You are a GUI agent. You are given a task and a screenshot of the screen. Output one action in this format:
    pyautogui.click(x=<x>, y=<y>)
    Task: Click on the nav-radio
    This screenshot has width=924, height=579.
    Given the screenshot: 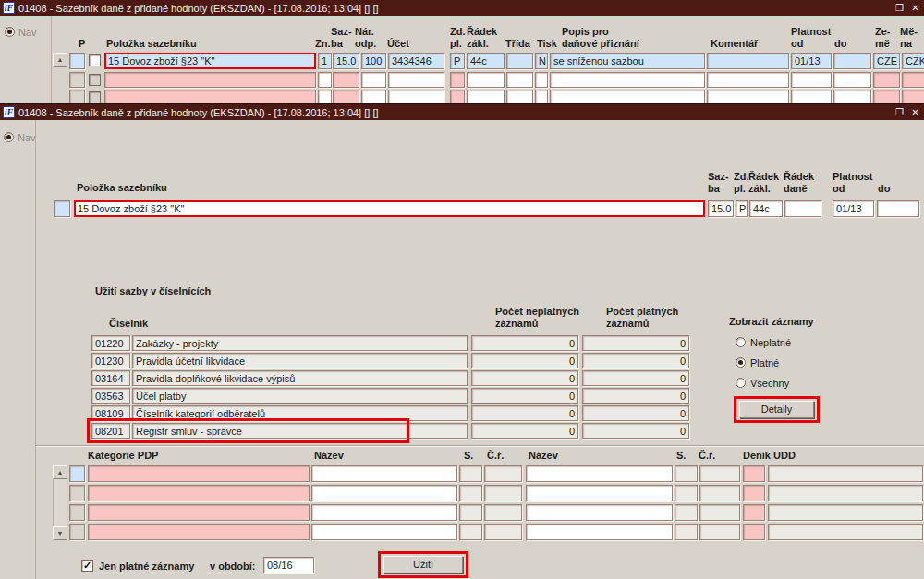 What is the action you would take?
    pyautogui.click(x=9, y=31)
    